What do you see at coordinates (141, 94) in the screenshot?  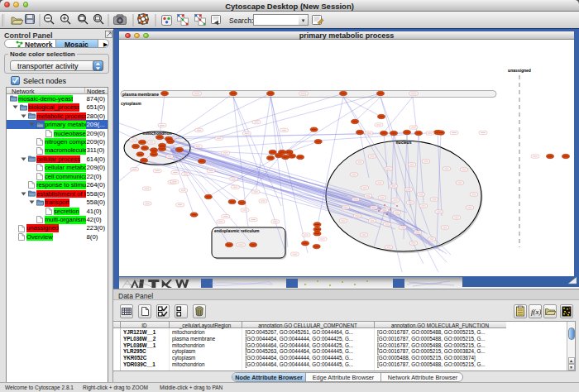 I see `svg-text: plasma membrane` at bounding box center [141, 94].